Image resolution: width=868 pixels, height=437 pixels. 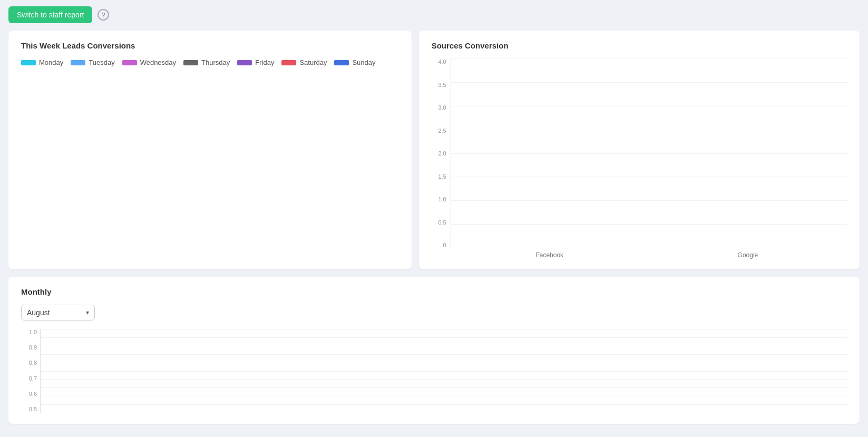 I want to click on sources-y-axis: 00.51.01.52.02.53.03.54.0, so click(x=441, y=159).